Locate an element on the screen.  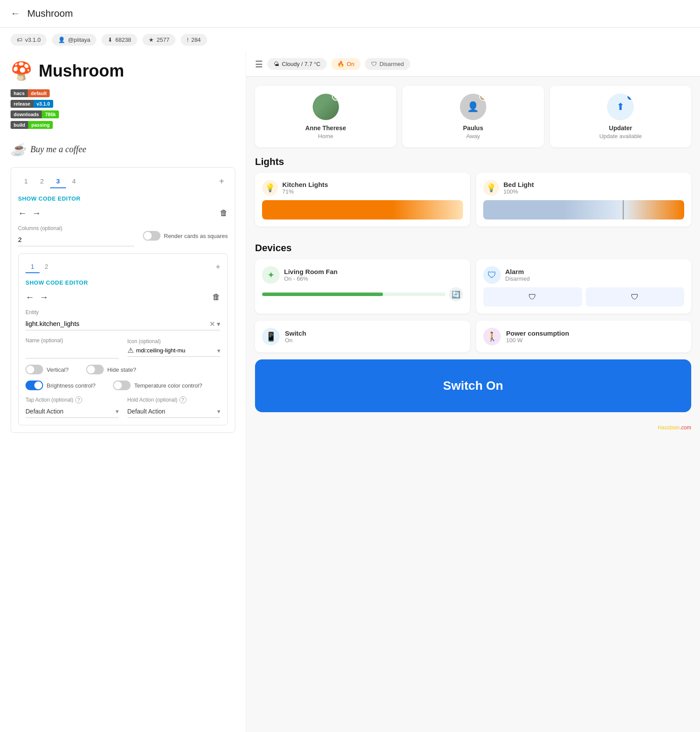
living-room-fan-card: ✦ Living Room Fan On - 66% 🔄 is located at coordinates (362, 286).